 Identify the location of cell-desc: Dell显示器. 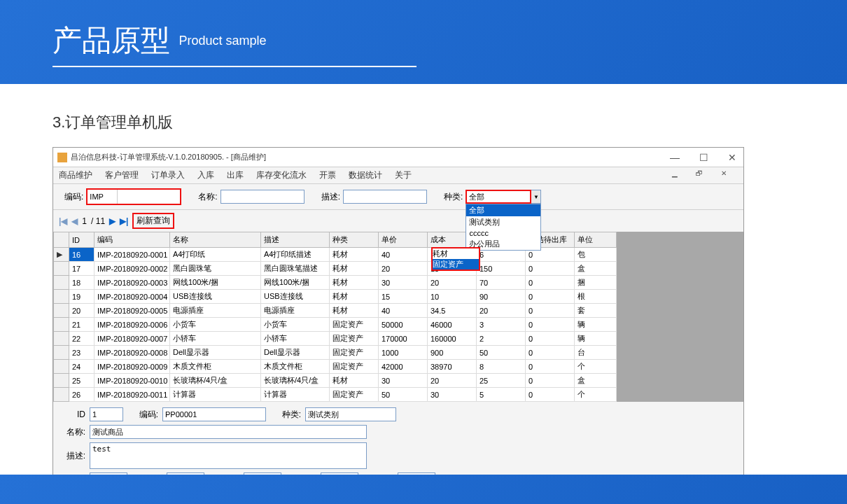
(295, 353).